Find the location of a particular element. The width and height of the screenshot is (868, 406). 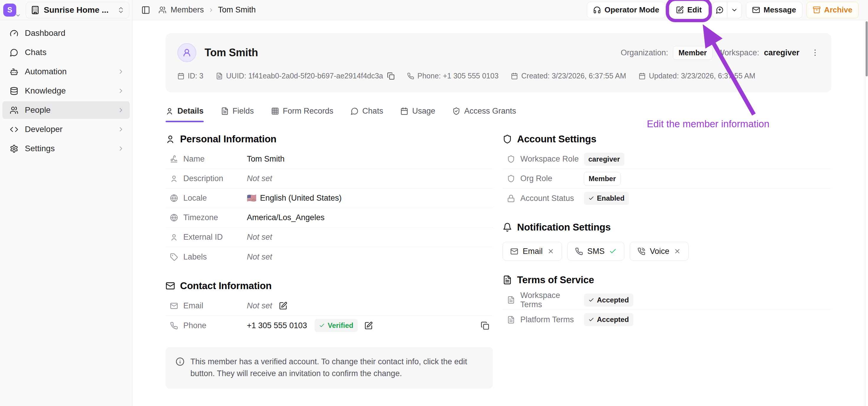

member-uuid: UUID: 1f41eab0-2a0d-5f20-b697-ae2914f4dc… is located at coordinates (305, 76).